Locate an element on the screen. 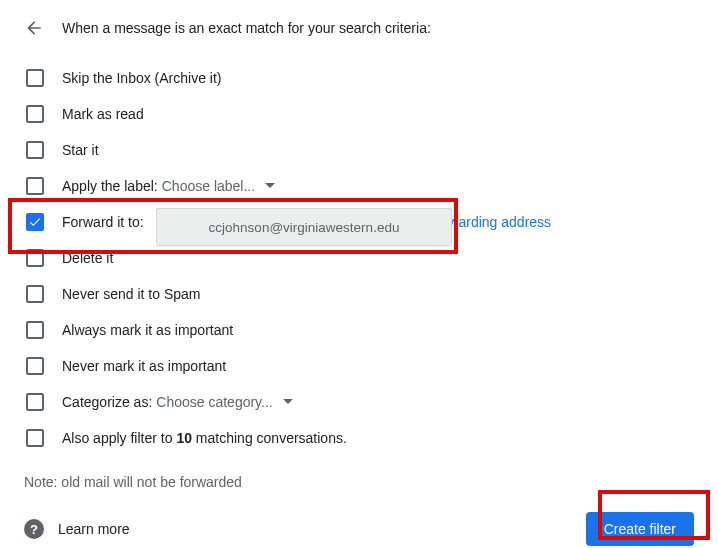  forward-note: Note: old mail will not be forwarded is located at coordinates (359, 482).